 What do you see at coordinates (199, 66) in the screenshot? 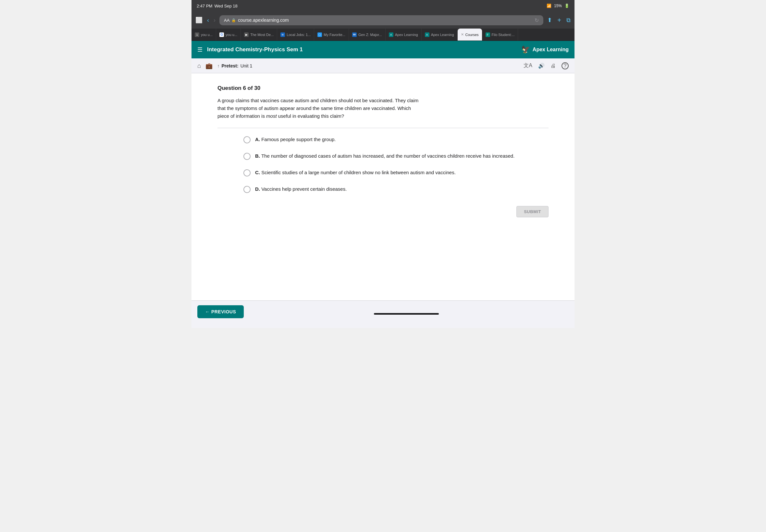
I see `home-button: ⌂` at bounding box center [199, 66].